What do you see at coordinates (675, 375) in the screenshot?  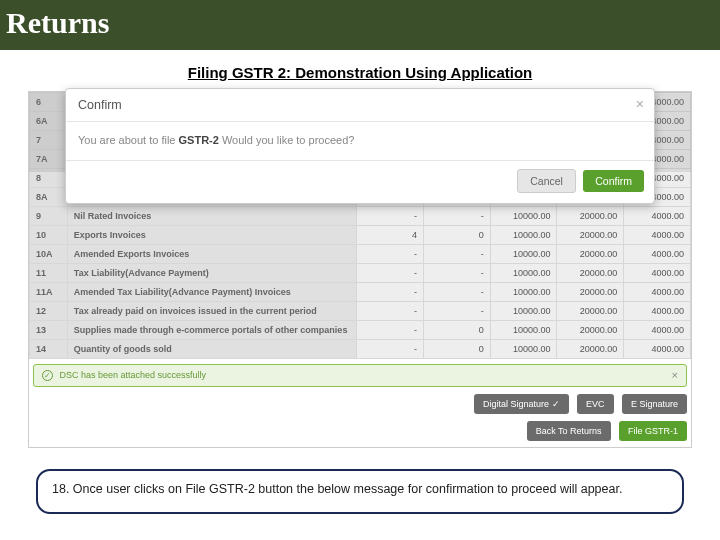 I see `close-icon: ×` at bounding box center [675, 375].